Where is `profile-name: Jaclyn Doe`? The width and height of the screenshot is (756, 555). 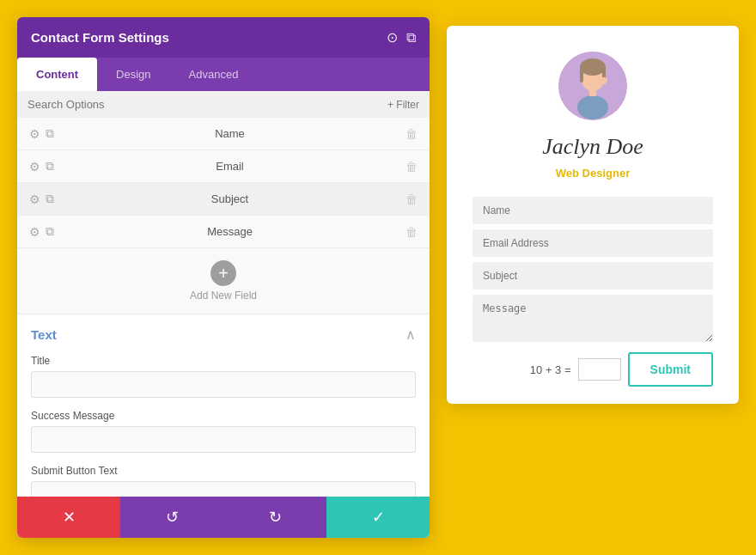
profile-name: Jaclyn Doe is located at coordinates (593, 147).